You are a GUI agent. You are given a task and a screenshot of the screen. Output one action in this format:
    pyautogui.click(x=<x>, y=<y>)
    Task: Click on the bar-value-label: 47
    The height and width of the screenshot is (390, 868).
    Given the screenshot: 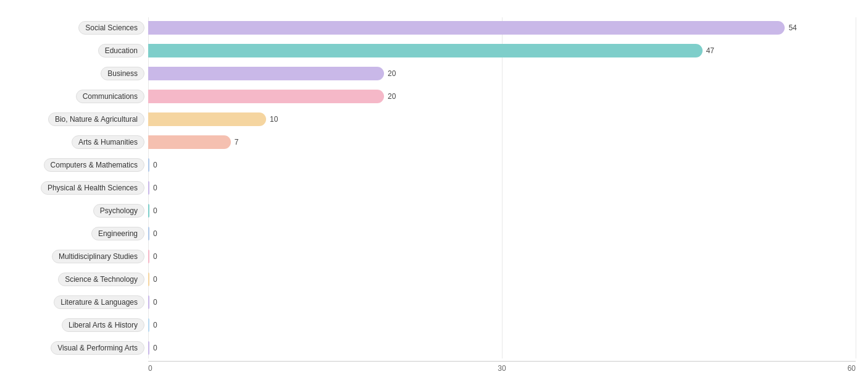 What is the action you would take?
    pyautogui.click(x=710, y=51)
    